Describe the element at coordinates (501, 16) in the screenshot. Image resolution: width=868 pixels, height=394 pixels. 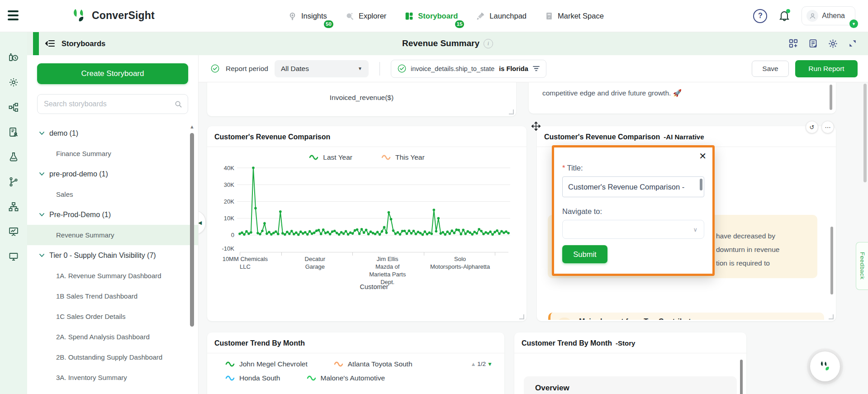
I see `nav-item-launchpad: Launchpad` at that location.